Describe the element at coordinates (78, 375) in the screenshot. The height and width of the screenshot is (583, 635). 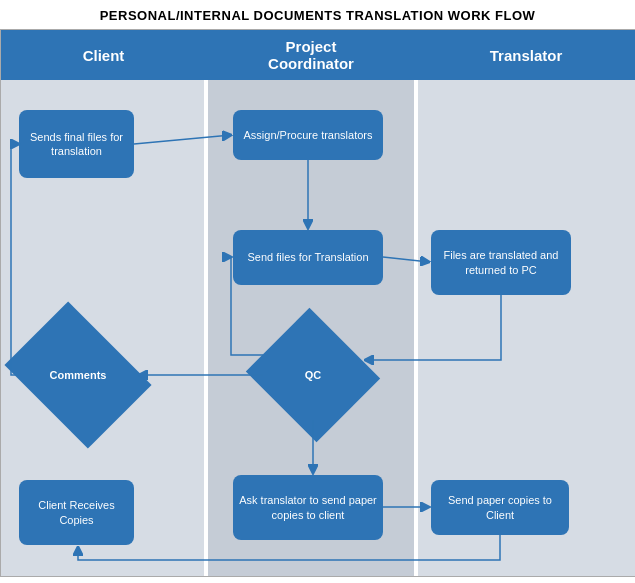
I see `comments-diamond-wrap: Comments` at that location.